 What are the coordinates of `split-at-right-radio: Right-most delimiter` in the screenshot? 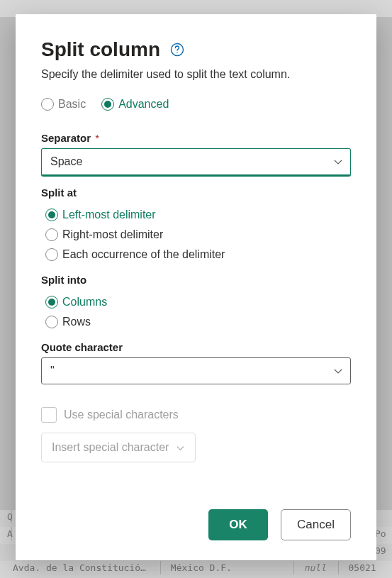 It's located at (198, 235).